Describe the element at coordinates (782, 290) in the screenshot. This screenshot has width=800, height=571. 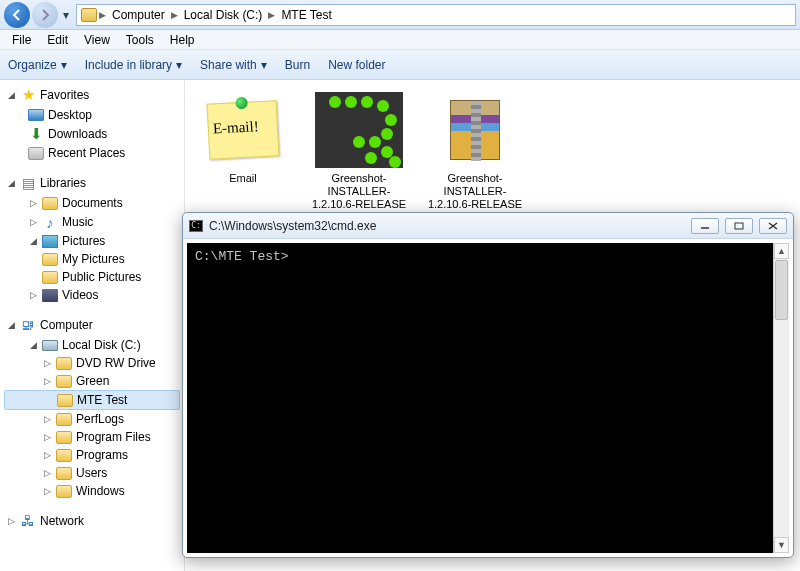
I see `scroll-thumb` at that location.